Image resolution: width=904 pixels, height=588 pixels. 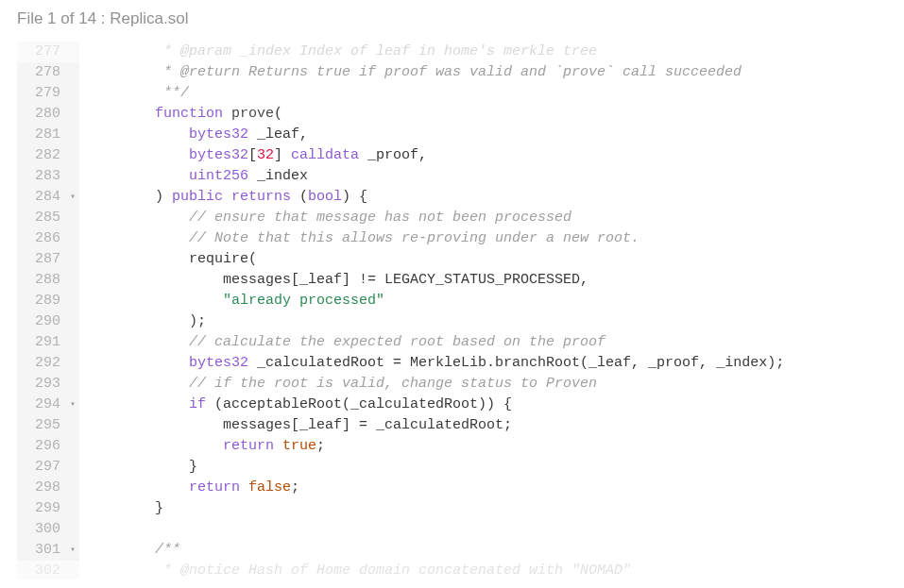 What do you see at coordinates (484, 363) in the screenshot?
I see `code-content: bytes32 _calculatedRoot = MerkleLib.bran…` at bounding box center [484, 363].